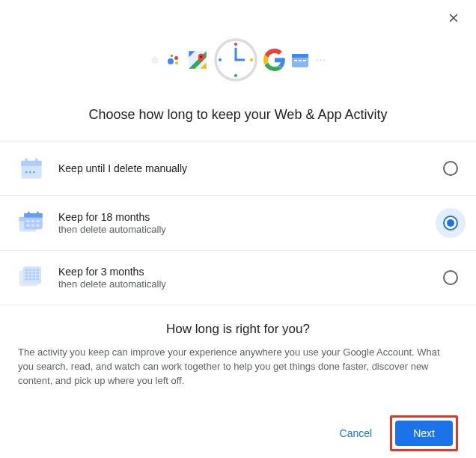 Image resolution: width=476 pixels, height=458 pixels. I want to click on option-keep-3-months: Keep for 3 months then delete automatica…, so click(238, 278).